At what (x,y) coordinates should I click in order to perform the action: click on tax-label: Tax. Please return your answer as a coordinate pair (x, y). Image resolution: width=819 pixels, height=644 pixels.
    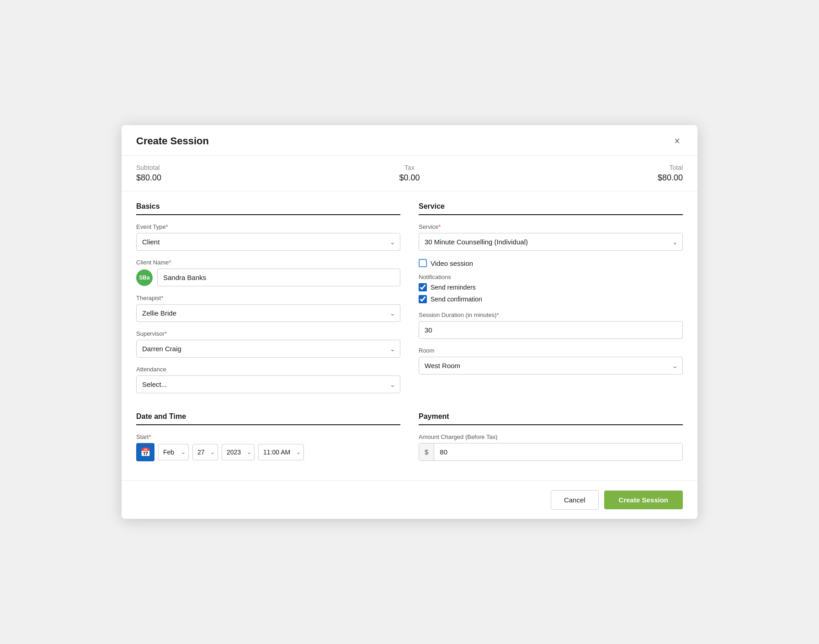
    Looking at the image, I should click on (410, 168).